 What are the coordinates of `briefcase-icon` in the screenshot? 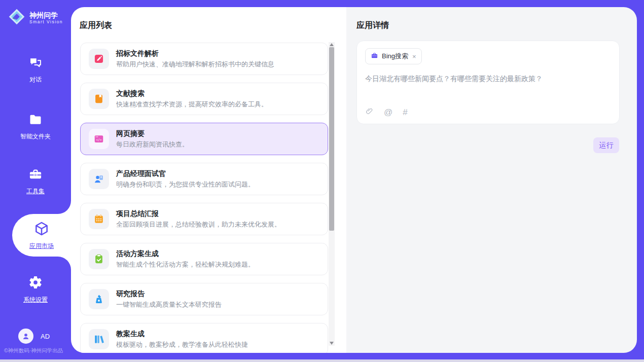 It's located at (374, 57).